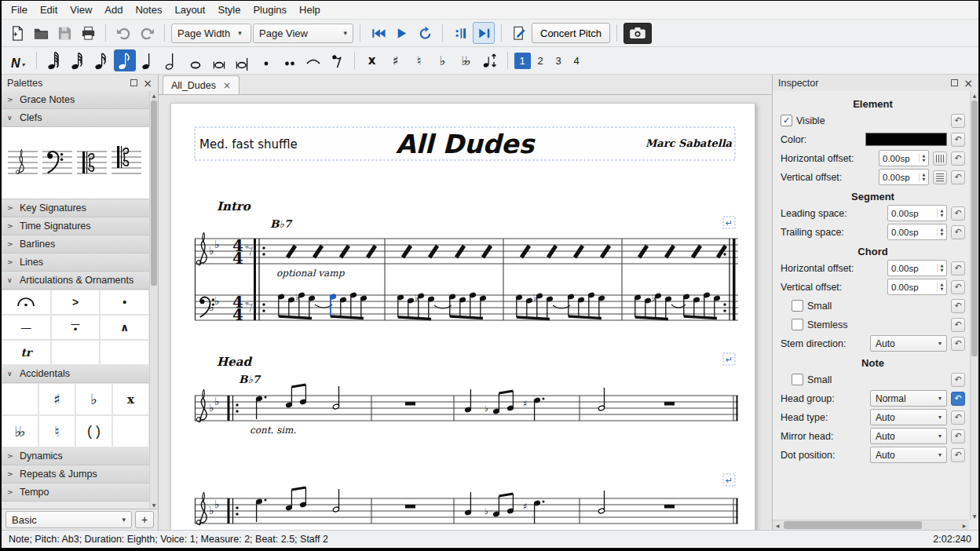 Image resolution: width=980 pixels, height=551 pixels. Describe the element at coordinates (75, 327) in the screenshot. I see `portato-item: —•` at that location.